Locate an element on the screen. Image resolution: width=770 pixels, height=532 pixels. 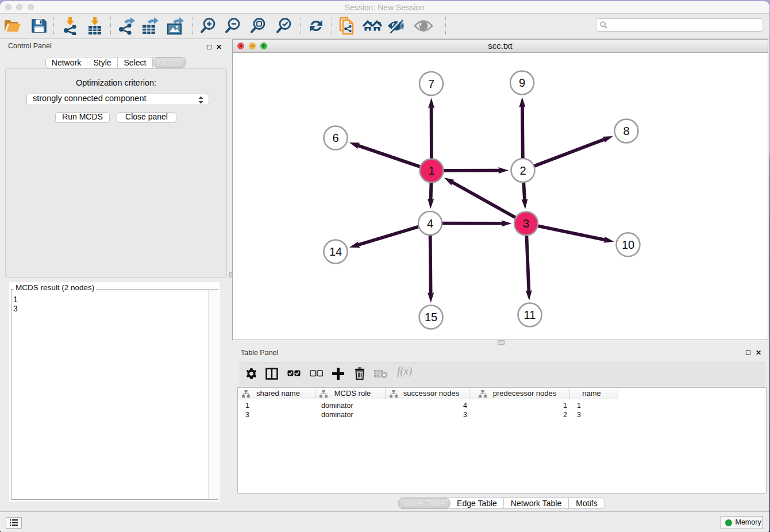
svg-text: 2 is located at coordinates (523, 171).